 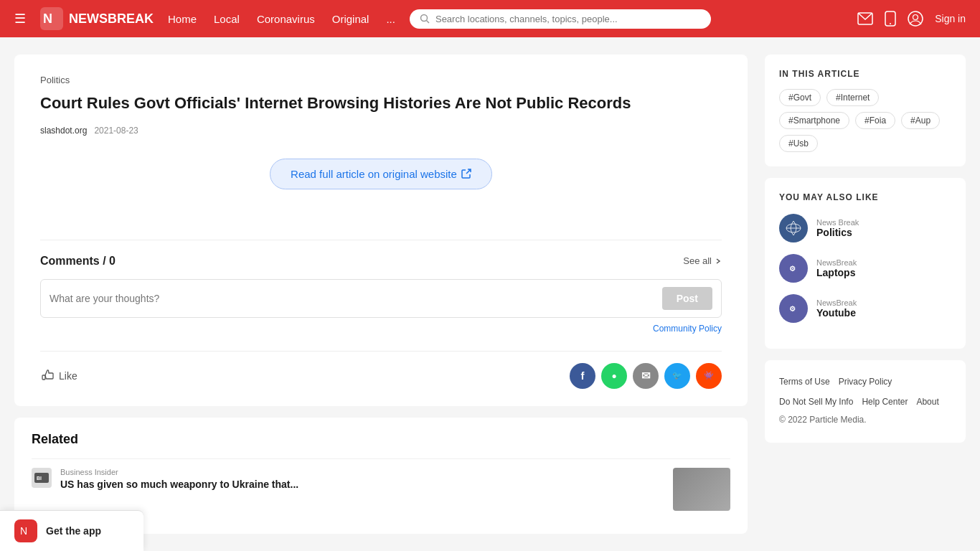 I want to click on post-button: Post, so click(x=687, y=298).